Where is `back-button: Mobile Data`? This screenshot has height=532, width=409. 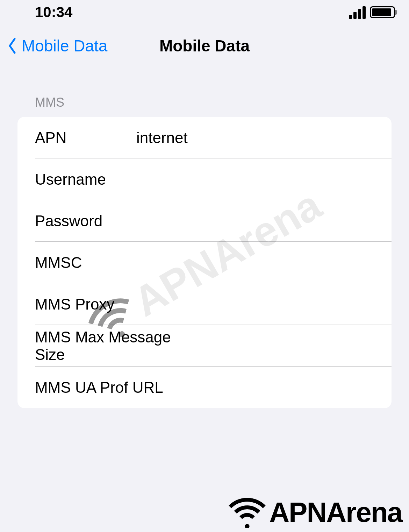 back-button: Mobile Data is located at coordinates (54, 46).